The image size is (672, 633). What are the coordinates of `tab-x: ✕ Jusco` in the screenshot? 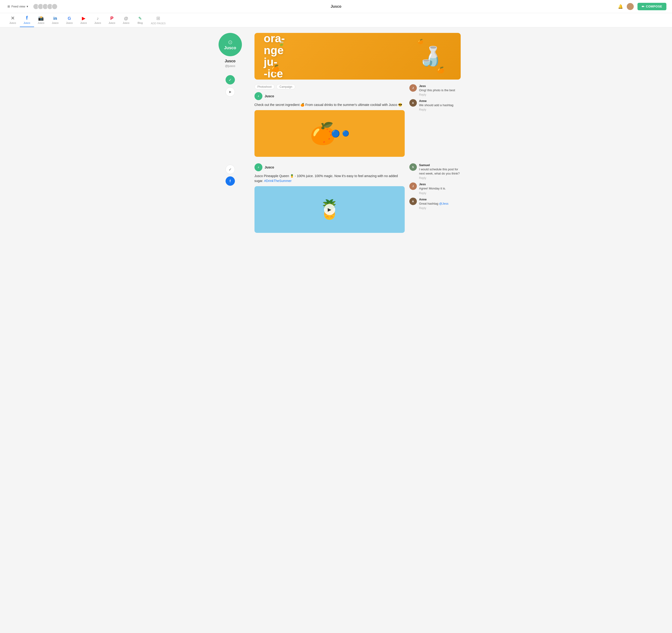 It's located at (13, 20).